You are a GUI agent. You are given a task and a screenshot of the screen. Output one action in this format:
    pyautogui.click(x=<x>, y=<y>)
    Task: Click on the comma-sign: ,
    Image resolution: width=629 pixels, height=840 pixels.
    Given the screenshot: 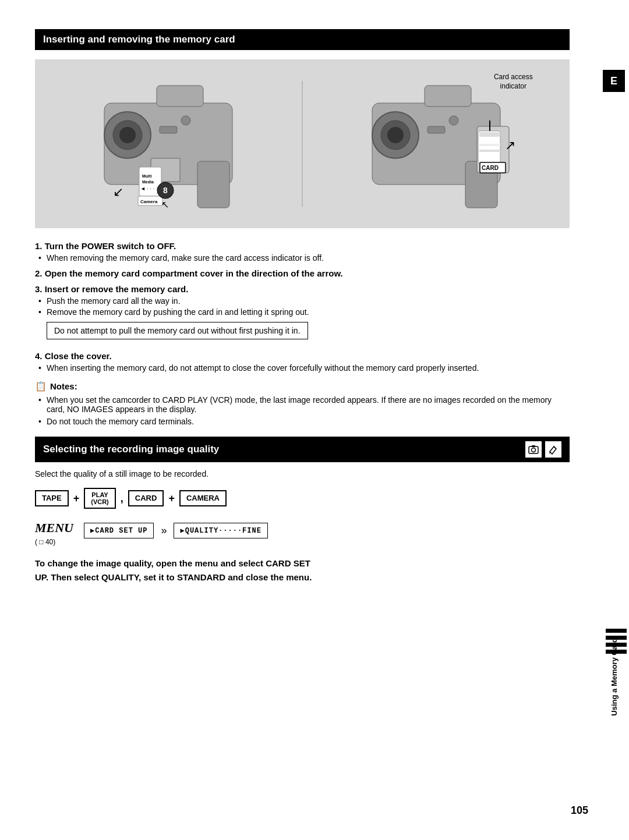 What is the action you would take?
    pyautogui.click(x=122, y=498)
    